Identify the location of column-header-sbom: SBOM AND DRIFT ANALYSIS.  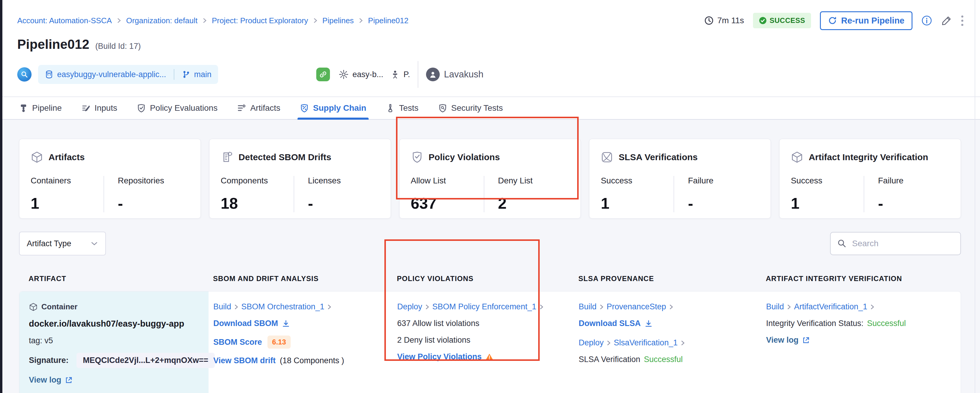
(300, 279).